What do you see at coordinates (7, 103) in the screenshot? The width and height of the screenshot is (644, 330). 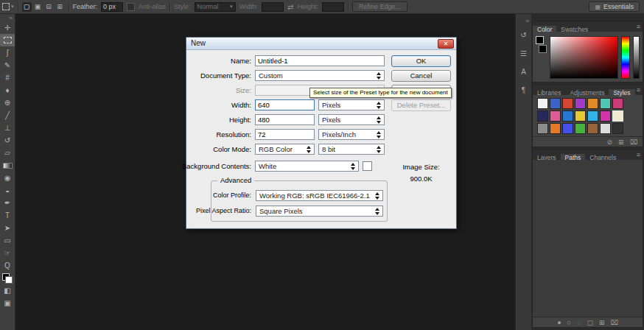 I see `healing-brush-tool: ⊕` at bounding box center [7, 103].